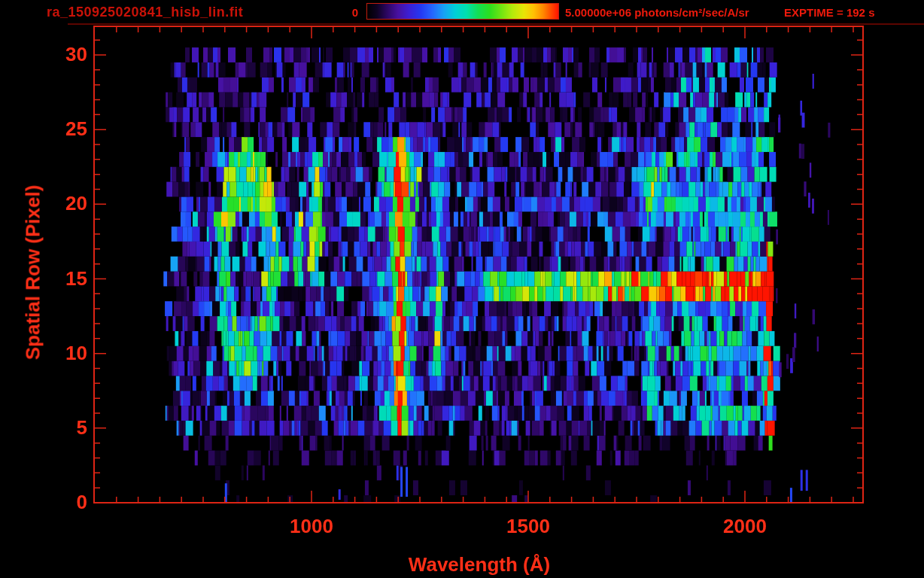 Image resolution: width=924 pixels, height=578 pixels. Describe the element at coordinates (479, 564) in the screenshot. I see `x-axis-title: Wavelength (Å)` at that location.